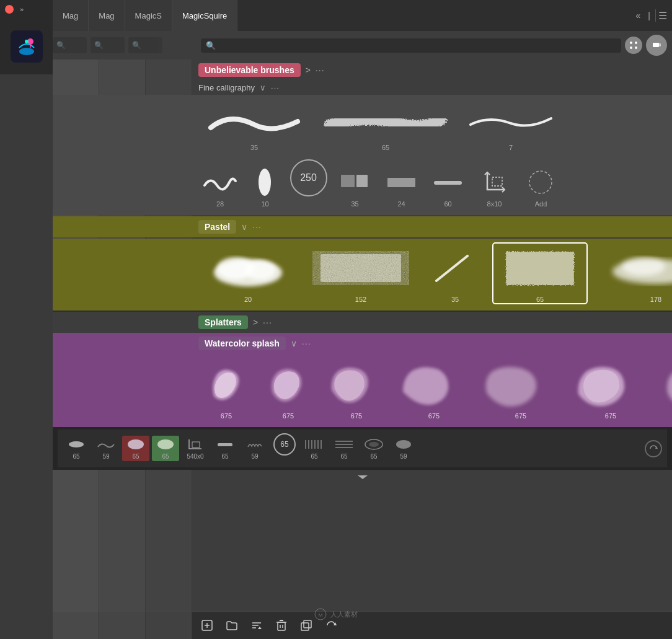 The image size is (672, 639). What do you see at coordinates (76, 449) in the screenshot?
I see `tray-item-1: 65` at bounding box center [76, 449].